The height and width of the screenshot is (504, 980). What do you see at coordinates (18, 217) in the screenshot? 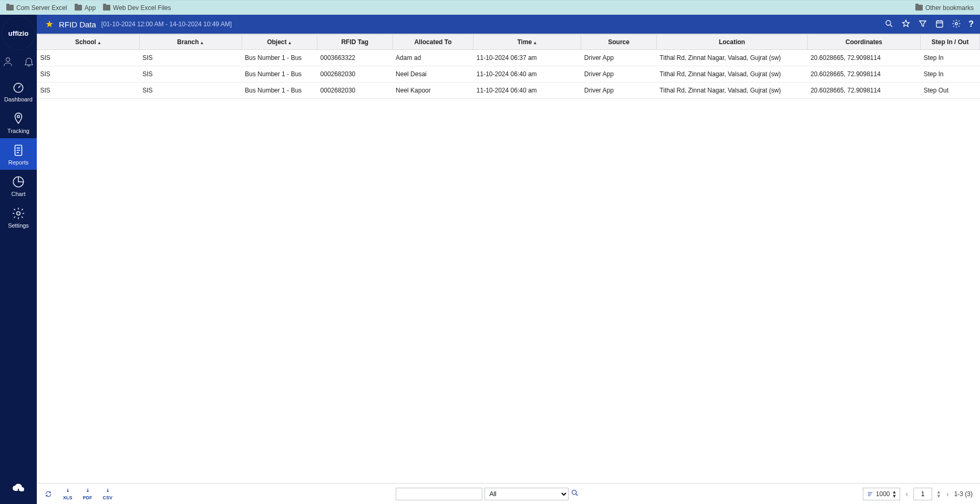
I see `sidebar-item-settings: Settings` at bounding box center [18, 217].